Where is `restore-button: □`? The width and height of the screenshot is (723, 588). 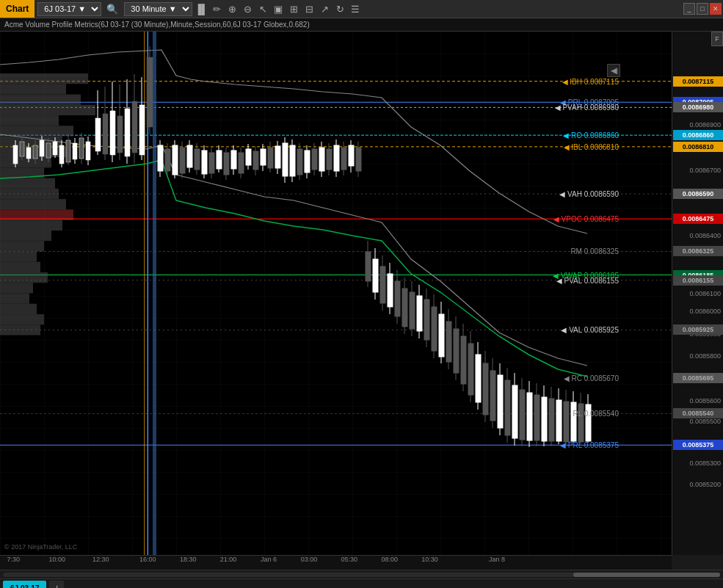 restore-button: □ is located at coordinates (702, 9).